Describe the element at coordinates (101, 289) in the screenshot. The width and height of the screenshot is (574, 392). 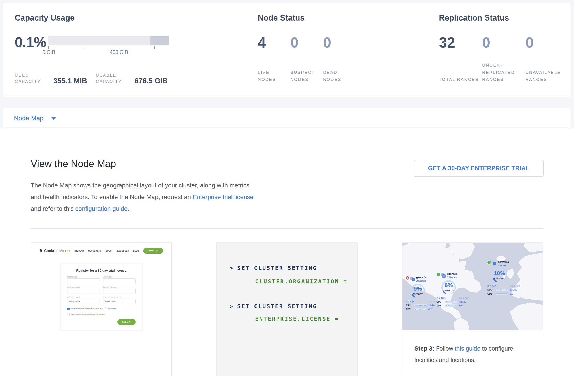
I see `form-fields-grid: FIRST NAME LAST NAME COMPANY NAME` at that location.